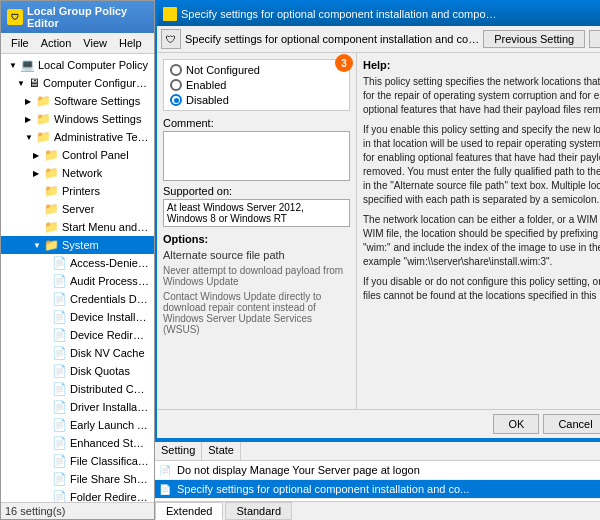 The width and height of the screenshot is (600, 520). Describe the element at coordinates (60, 371) in the screenshot. I see `tree-icon-disk-quotas: 📄` at that location.